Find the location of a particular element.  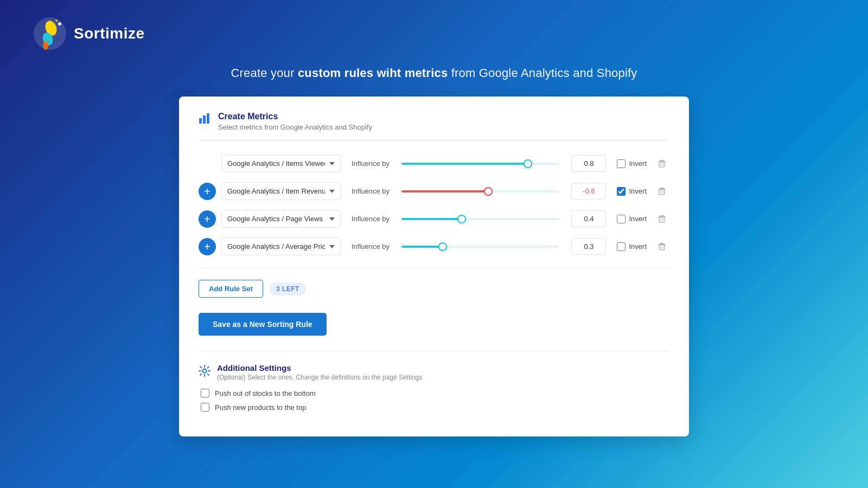

card-subtitle: Select metrics from Google Analytics and… is located at coordinates (295, 127).